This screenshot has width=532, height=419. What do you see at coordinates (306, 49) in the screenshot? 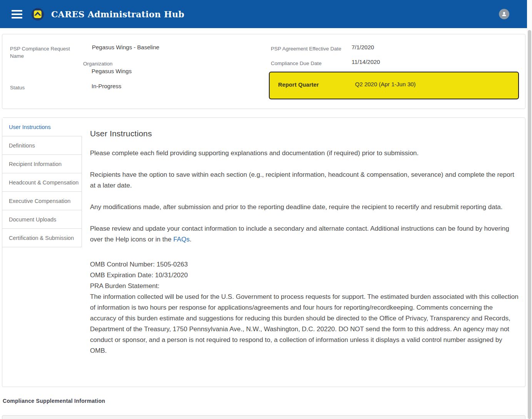
I see `effective-date-label: PSP Agreement Effective Date` at bounding box center [306, 49].